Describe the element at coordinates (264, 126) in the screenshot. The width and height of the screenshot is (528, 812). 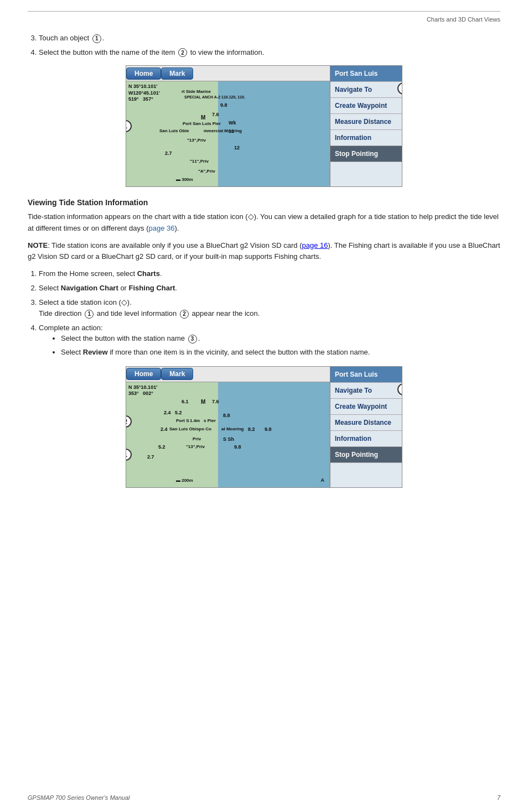
I see `chart-1-wrapper: Home Mark Menu N 35°10.101'W120°45.101'5…` at that location.